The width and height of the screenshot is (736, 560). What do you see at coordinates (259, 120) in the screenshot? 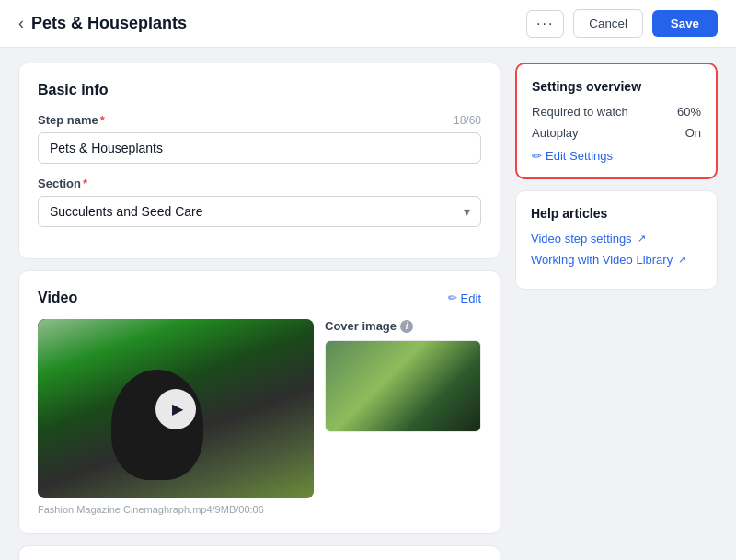
I see `step-name-label-row: Step name* 18/60` at bounding box center [259, 120].